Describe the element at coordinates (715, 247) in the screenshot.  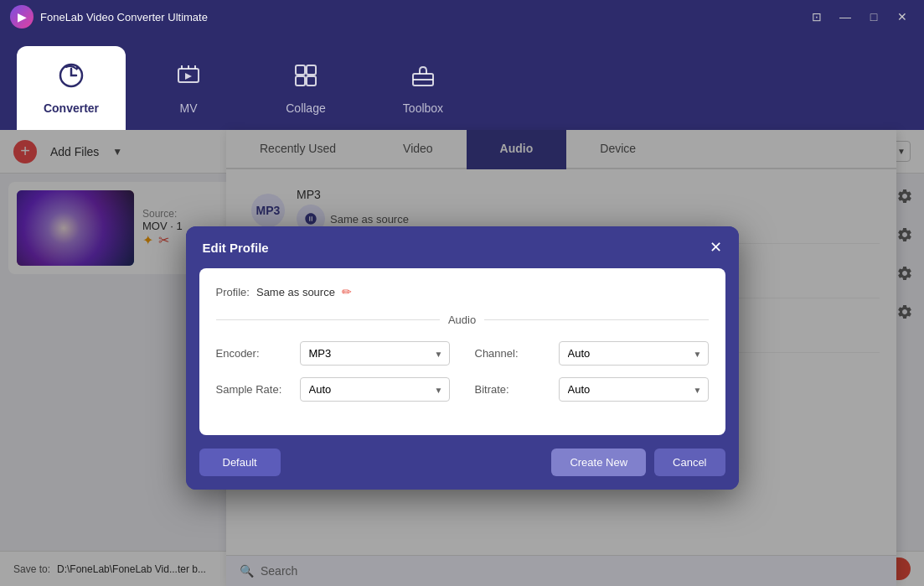
I see `dialog-close-button: ✕` at that location.